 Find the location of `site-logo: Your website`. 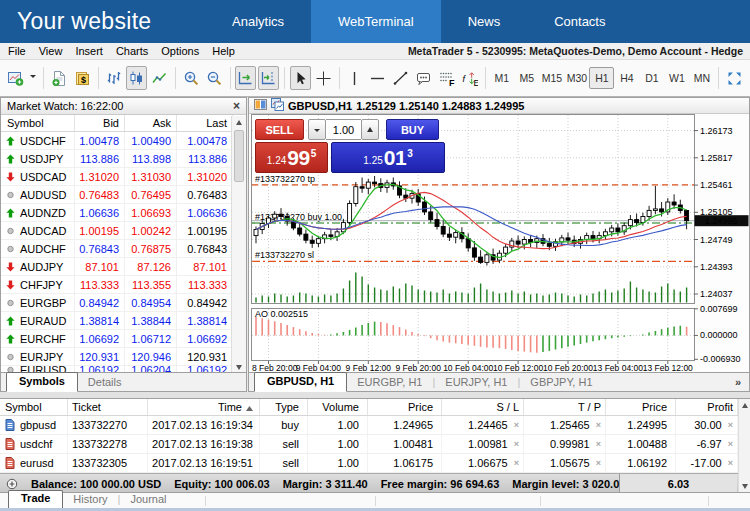

site-logo: Your website is located at coordinates (102, 22).